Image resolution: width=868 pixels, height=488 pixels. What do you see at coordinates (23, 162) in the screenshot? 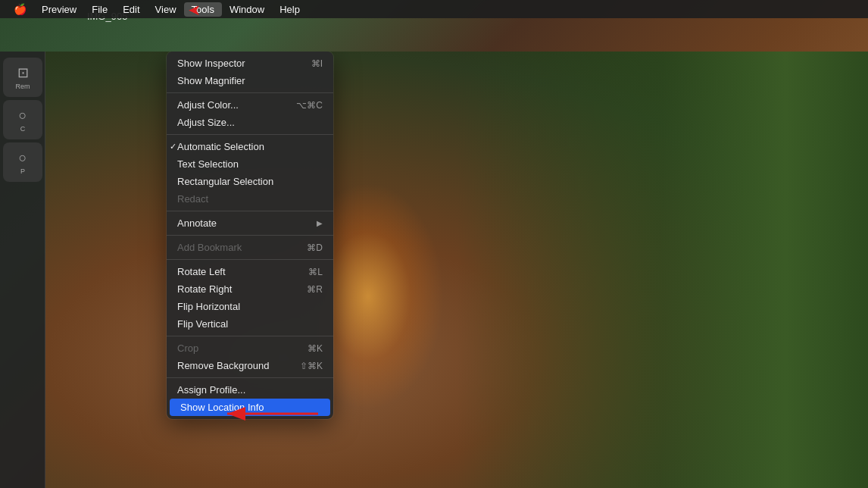
I see `sidebar-item-3: ○ P` at bounding box center [23, 162].